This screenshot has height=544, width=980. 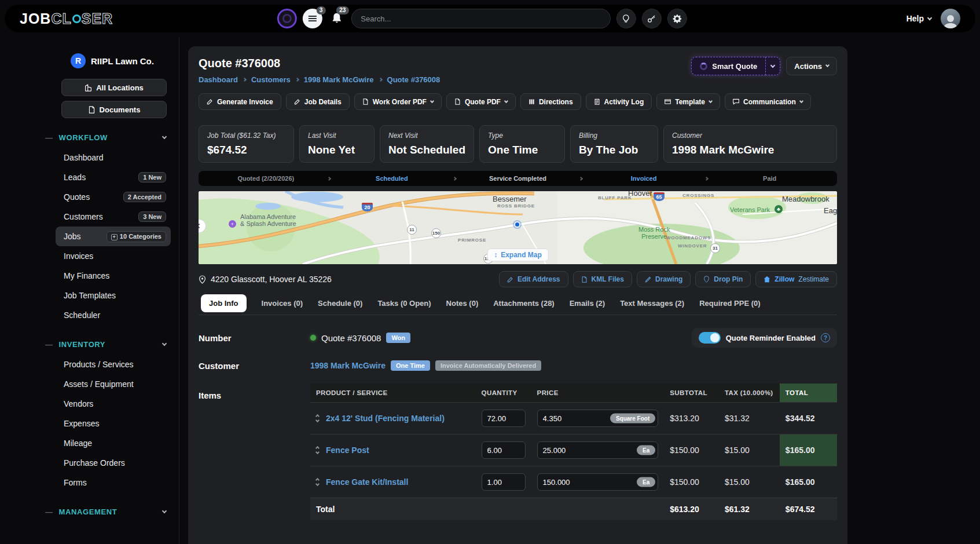 What do you see at coordinates (919, 19) in the screenshot?
I see `help-menu: Help` at bounding box center [919, 19].